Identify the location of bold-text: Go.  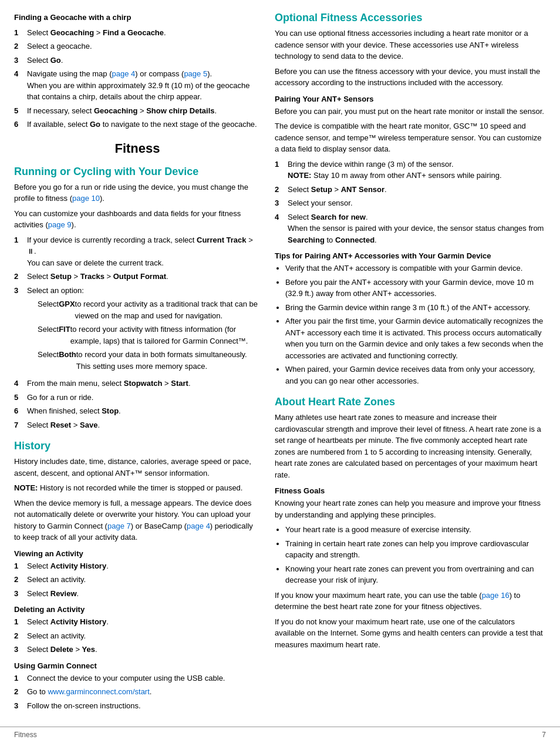
(56, 60).